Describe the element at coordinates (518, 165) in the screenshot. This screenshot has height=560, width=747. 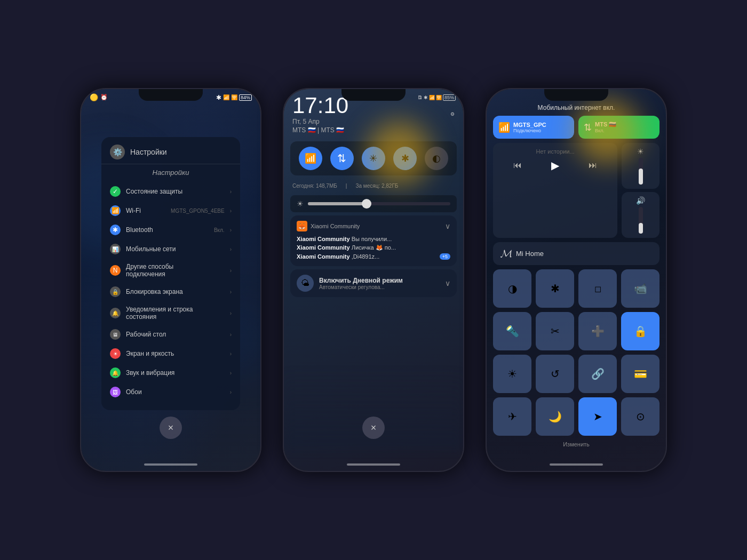
I see `prev-button: ⏮` at that location.